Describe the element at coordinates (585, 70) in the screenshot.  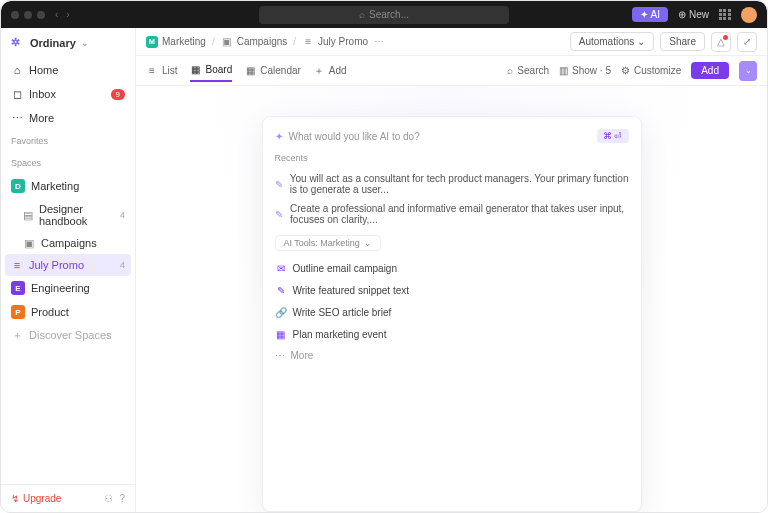
I see `action-show: ▥Show · 5` at that location.